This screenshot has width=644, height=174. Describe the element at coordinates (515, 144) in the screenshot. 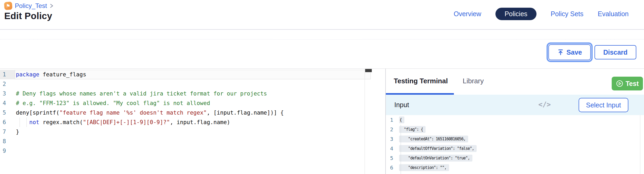

I see `input-json-lines: 1{2 "flag": {3 "createdAt": 165116081605…` at that location.